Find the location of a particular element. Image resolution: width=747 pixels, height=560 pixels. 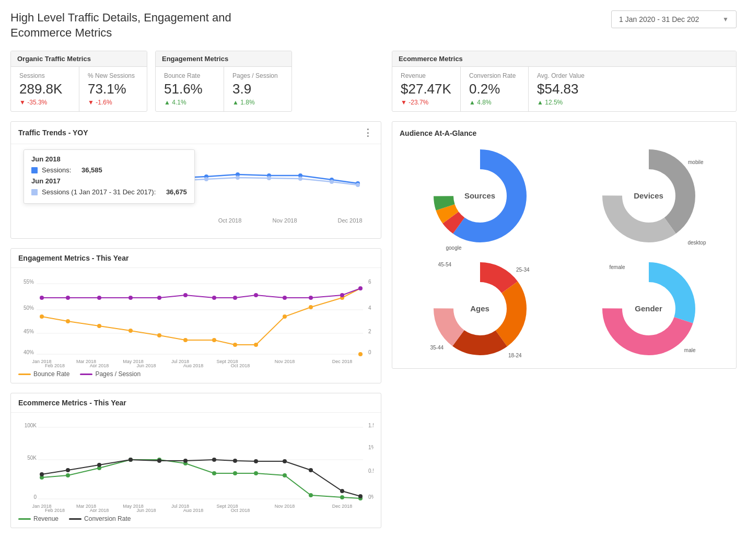

devices-desktop-label: desktop is located at coordinates (697, 242).